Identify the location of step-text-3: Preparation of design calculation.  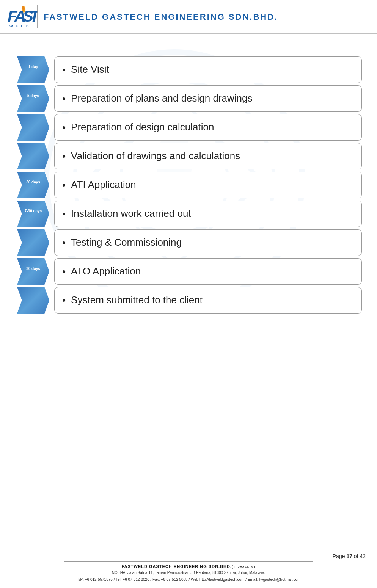
(143, 127).